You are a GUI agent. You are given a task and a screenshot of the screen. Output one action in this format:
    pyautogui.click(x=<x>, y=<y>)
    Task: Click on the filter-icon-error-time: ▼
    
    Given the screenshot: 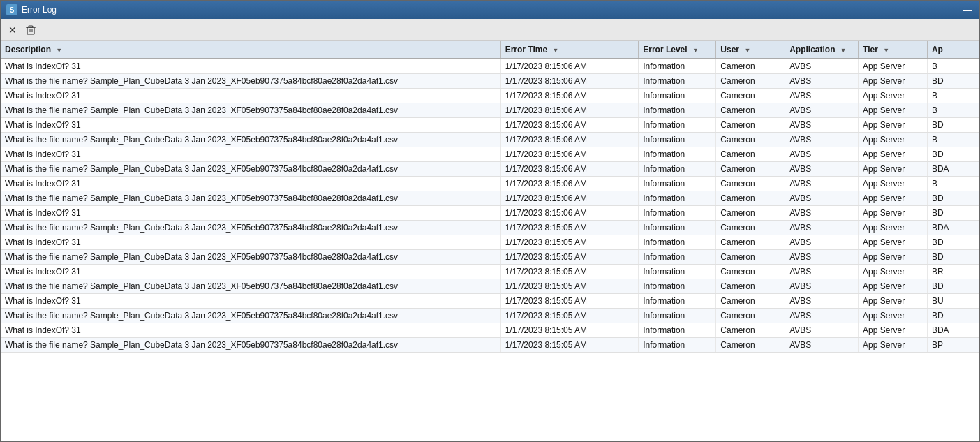 What is the action you would take?
    pyautogui.click(x=556, y=50)
    